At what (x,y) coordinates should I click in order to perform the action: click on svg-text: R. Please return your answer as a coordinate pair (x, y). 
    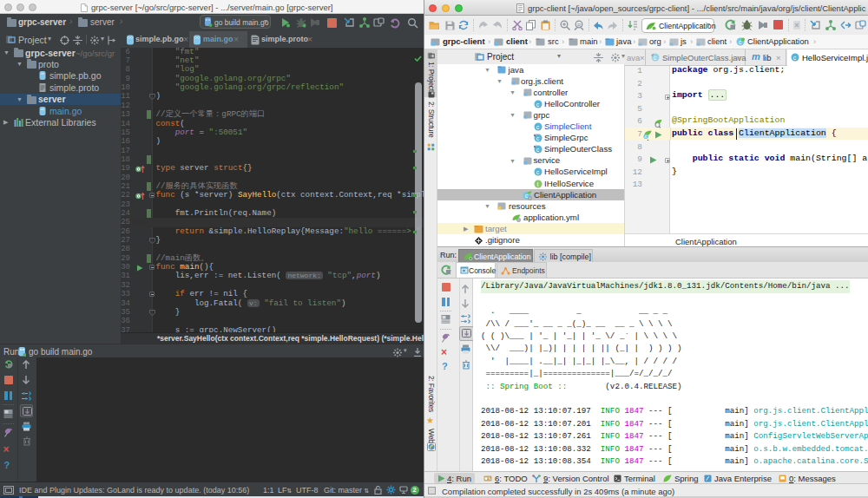
    Looking at the image, I should click on (580, 25).